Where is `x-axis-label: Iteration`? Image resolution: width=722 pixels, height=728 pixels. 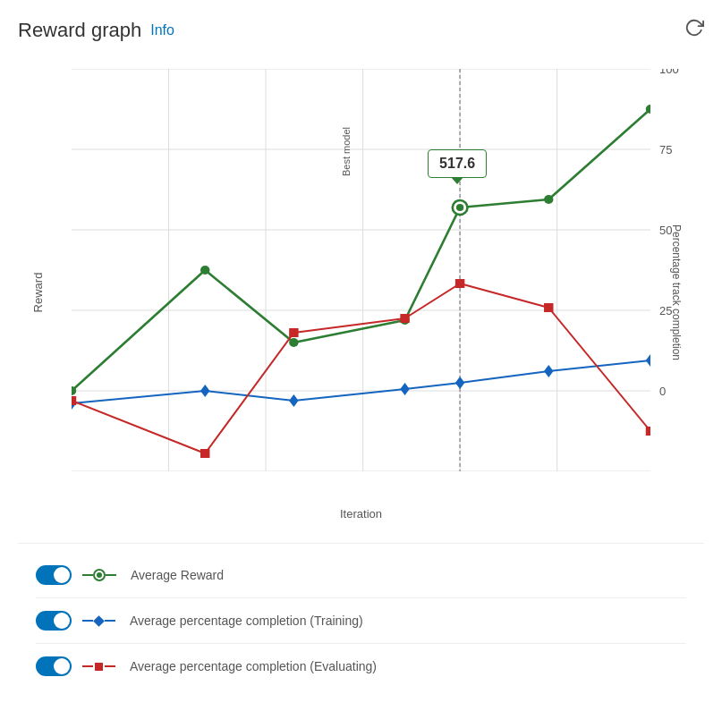 x-axis-label: Iteration is located at coordinates (361, 513).